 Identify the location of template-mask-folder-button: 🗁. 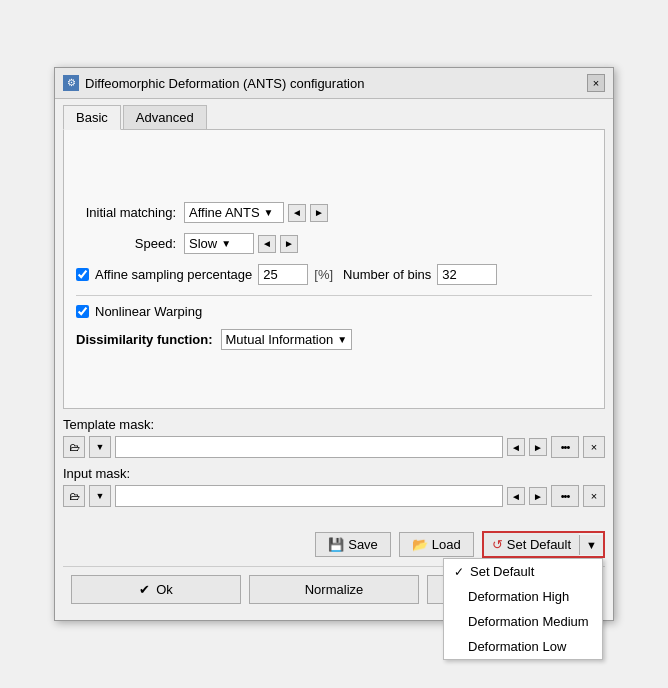
(74, 447).